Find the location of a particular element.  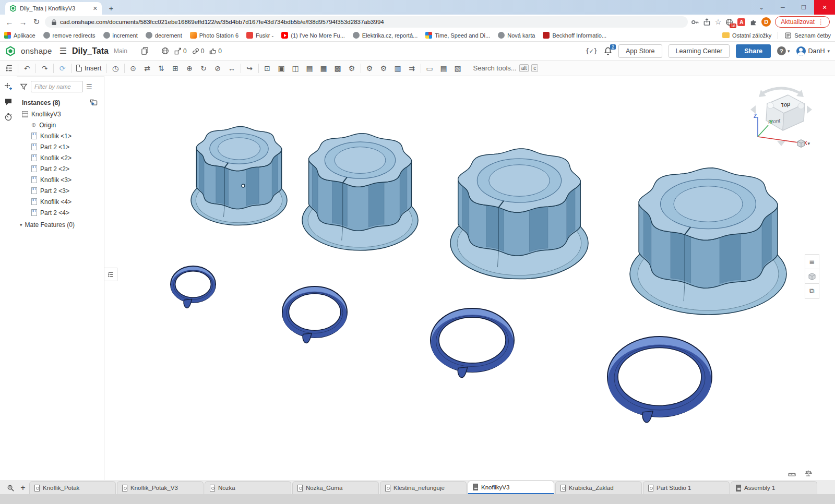

tree-item: ⊕Origin is located at coordinates (61, 125).